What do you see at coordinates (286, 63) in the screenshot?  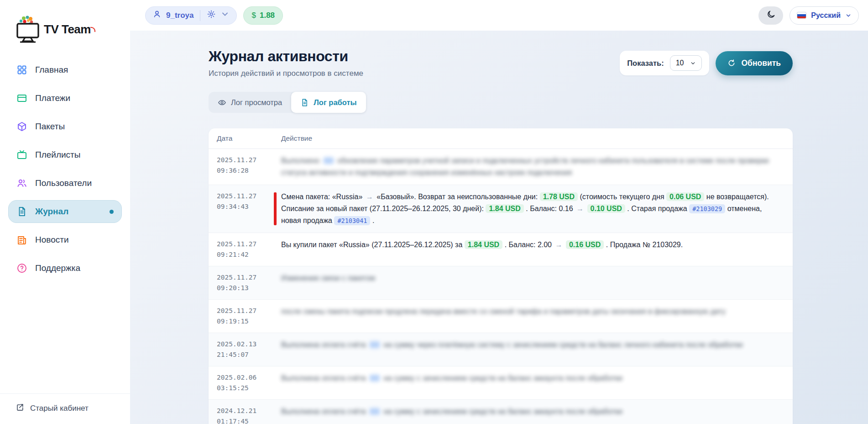 I see `page-header-text: Журнал активности История действий и про…` at bounding box center [286, 63].